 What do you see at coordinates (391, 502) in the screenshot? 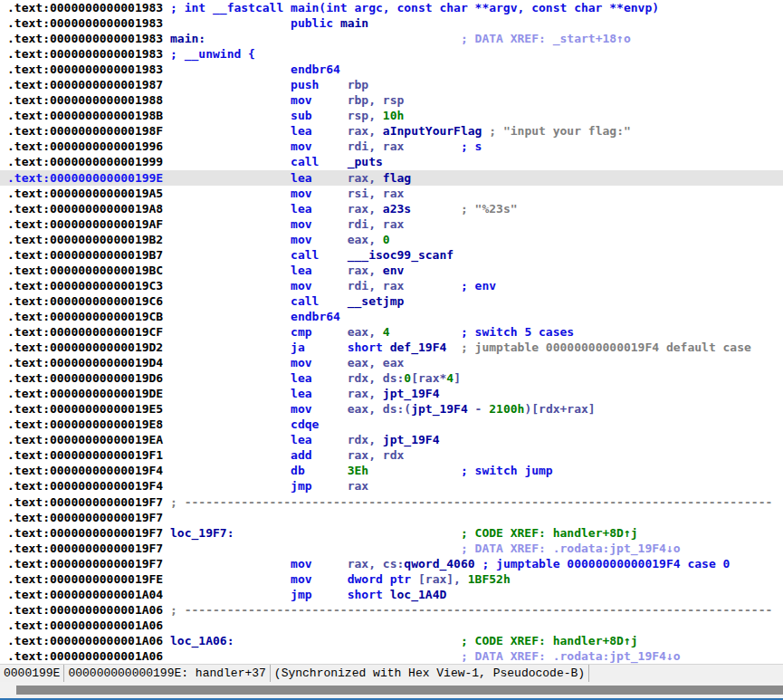
I see `listing-line: .text:00000000000019F7 ; ---------------…` at bounding box center [391, 502].